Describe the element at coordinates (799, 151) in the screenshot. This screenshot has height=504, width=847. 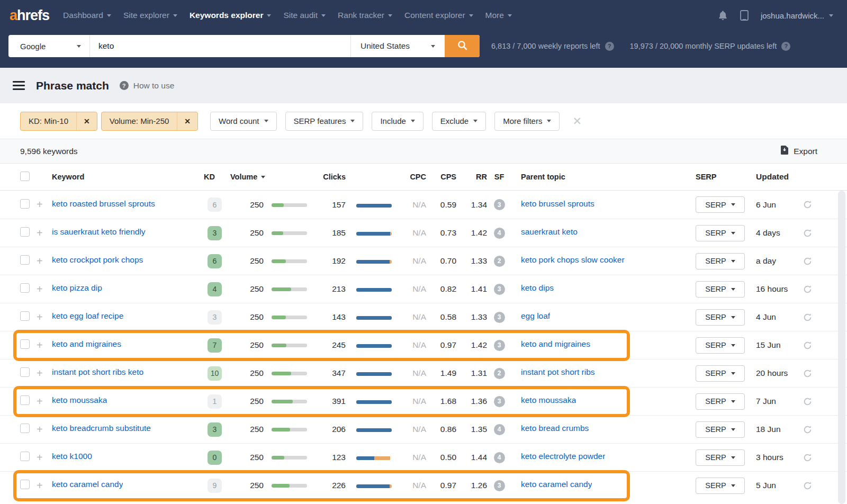
I see `export-button: Export` at that location.